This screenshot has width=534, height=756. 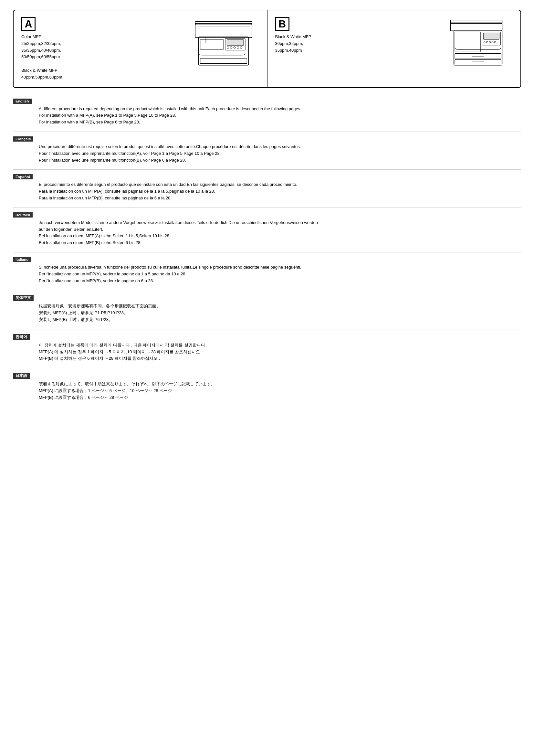 I want to click on lang-line: 根据安装对象，安装步骤略有不同。各个步骤记载在下面的页面。, so click(x=280, y=306).